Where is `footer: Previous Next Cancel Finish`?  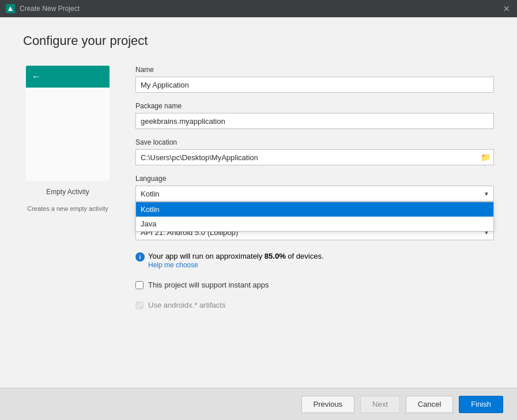 footer: Previous Next Cancel Finish is located at coordinates (258, 404).